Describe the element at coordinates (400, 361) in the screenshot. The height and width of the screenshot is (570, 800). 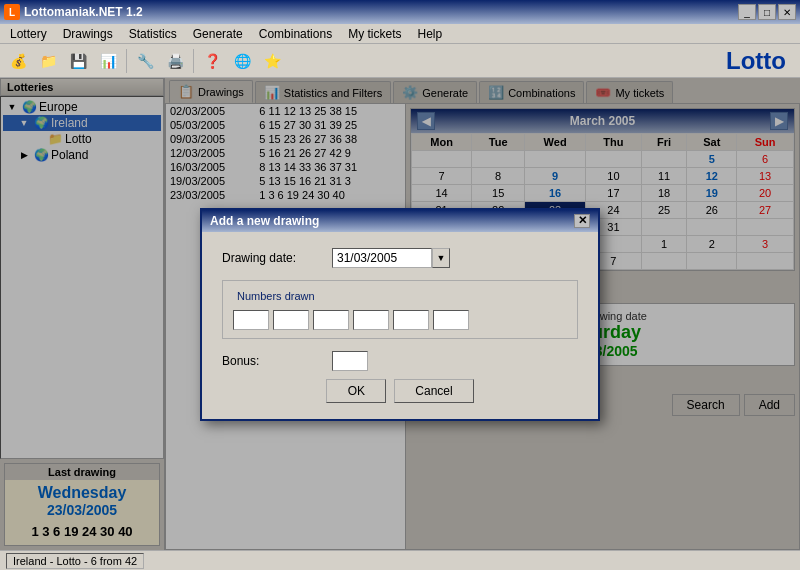
I see `bonus-row: Bonus:` at that location.